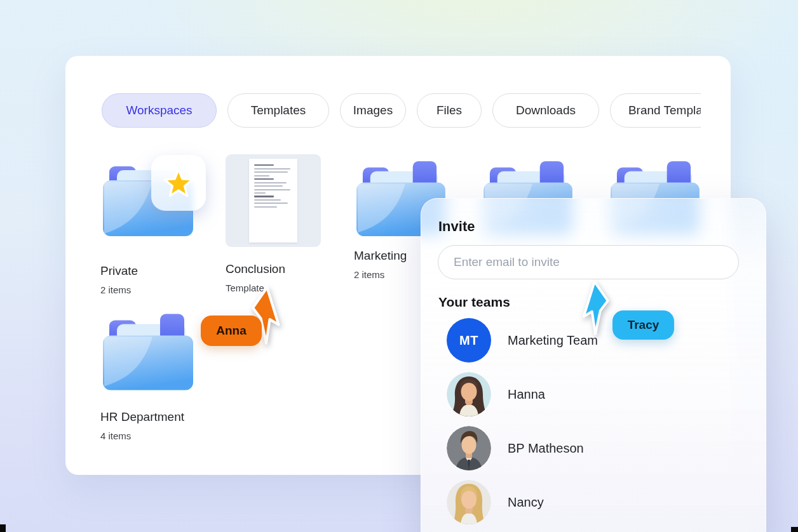 The image size is (798, 532). Describe the element at coordinates (158, 226) in the screenshot. I see `folder-item-private: Private 2 items` at that location.